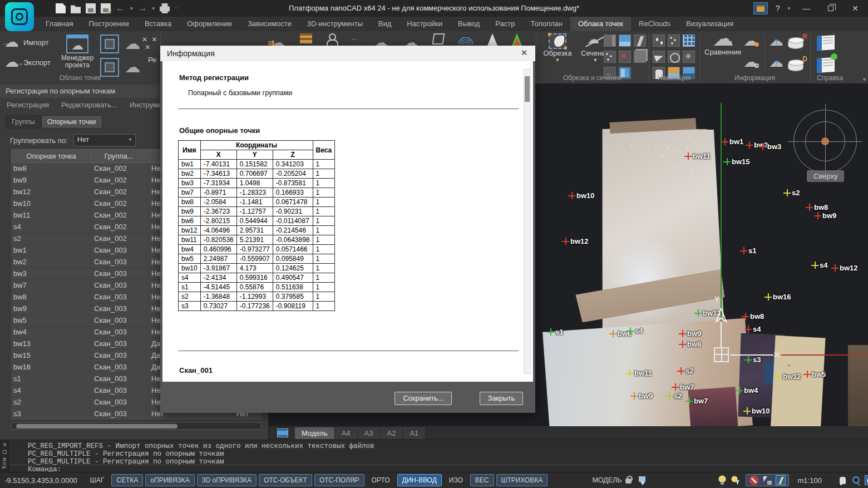  What do you see at coordinates (825, 141) in the screenshot?
I see `wheel-center-dot` at bounding box center [825, 141].